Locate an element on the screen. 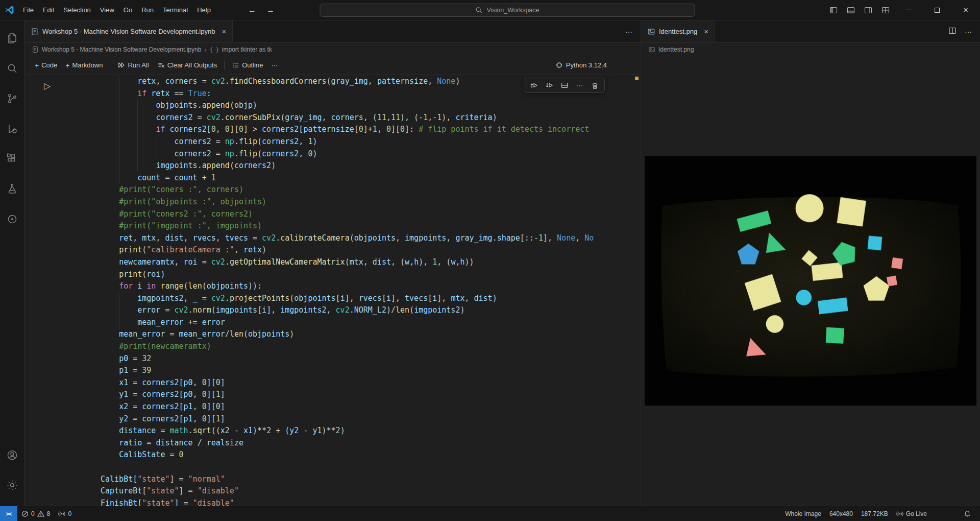 Image resolution: width=980 pixels, height=521 pixels. code-line: #print(newcameramtx) is located at coordinates (347, 347).